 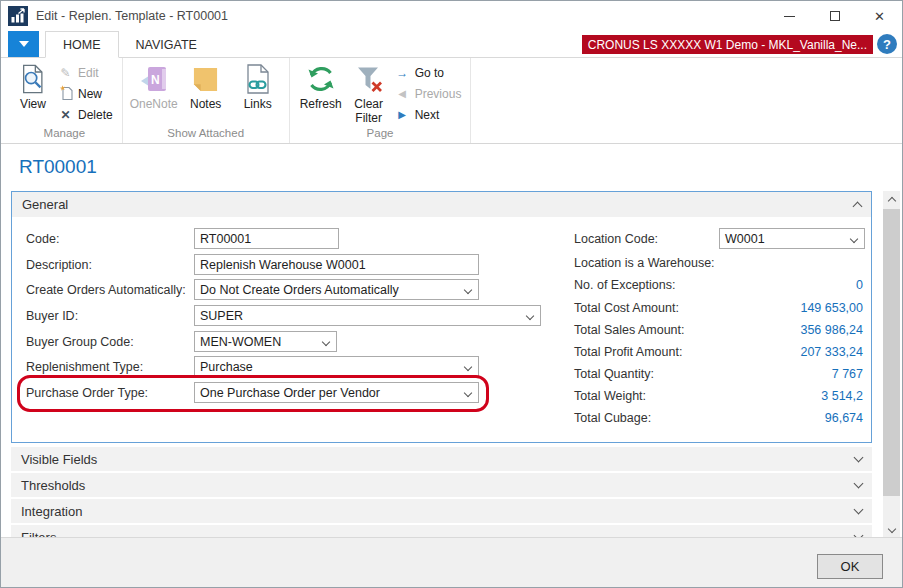 I want to click on title-bar: Edit - Replen. Template - RT00001 ✕, so click(x=452, y=16).